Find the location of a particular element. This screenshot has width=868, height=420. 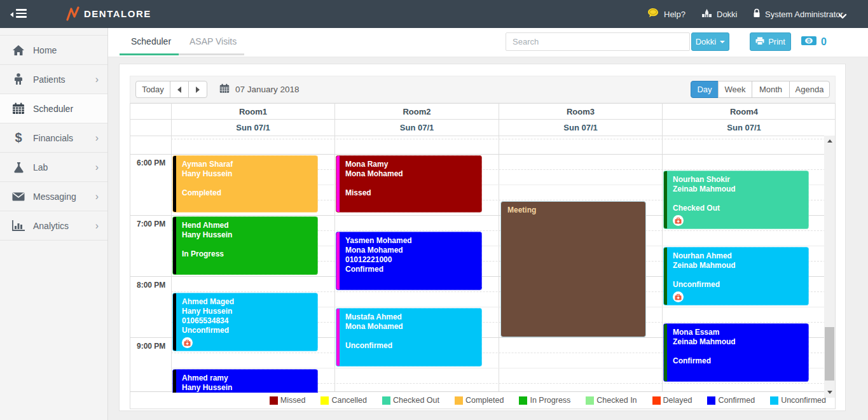

column-border is located at coordinates (334, 265).